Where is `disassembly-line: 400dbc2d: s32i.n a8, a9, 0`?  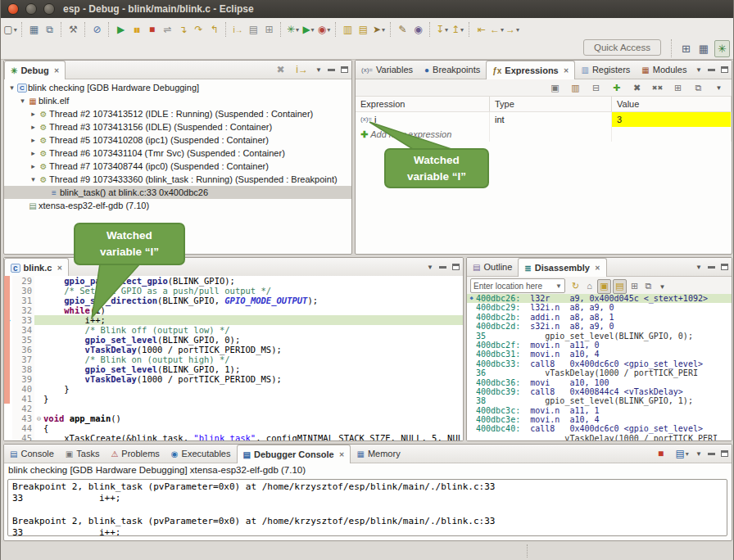 disassembly-line: 400dbc2d: s32i.n a8, a9, 0 is located at coordinates (600, 326).